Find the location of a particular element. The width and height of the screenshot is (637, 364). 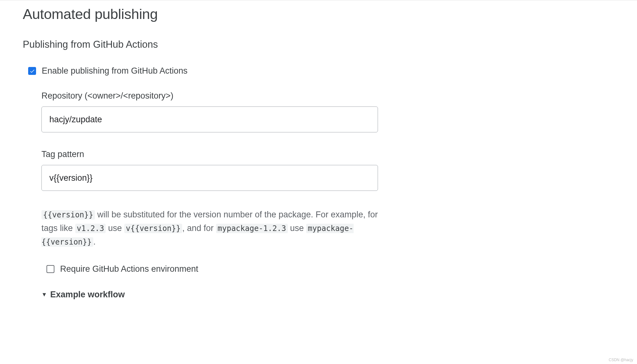

example-workflow-toggle: ▼ Example workflow is located at coordinates (242, 294).